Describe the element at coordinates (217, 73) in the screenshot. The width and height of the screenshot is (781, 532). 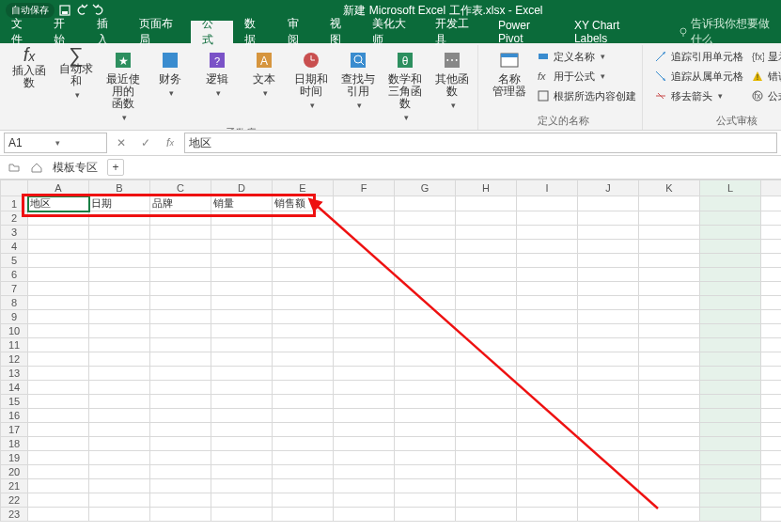
I see `logical-button: ? 逻辑` at that location.